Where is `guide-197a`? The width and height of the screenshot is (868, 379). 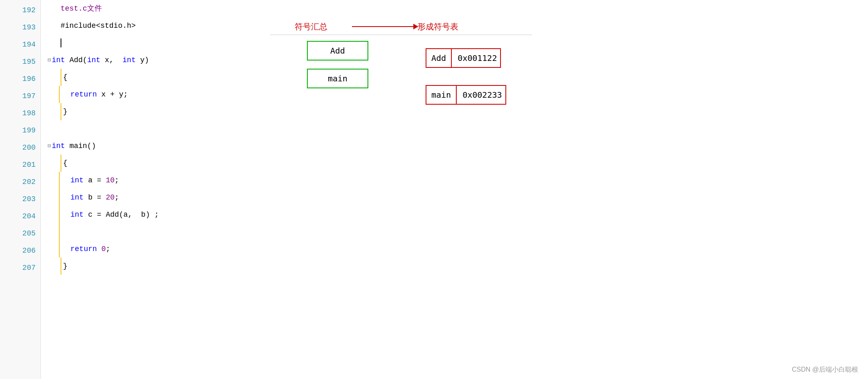 guide-197a is located at coordinates (60, 94).